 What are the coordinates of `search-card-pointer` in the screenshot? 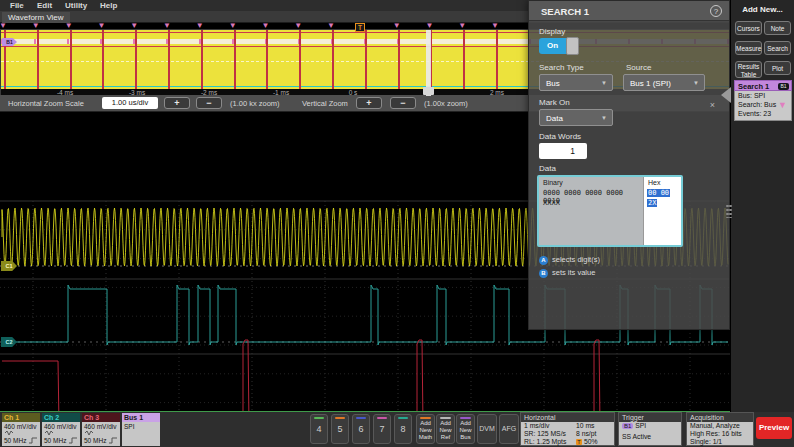 It's located at (726, 95).